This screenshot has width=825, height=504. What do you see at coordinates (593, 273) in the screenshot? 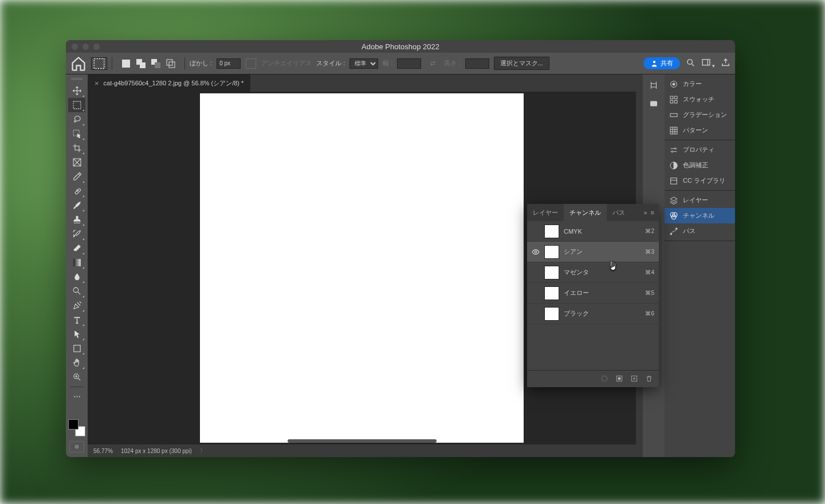
I see `channel-row: マゼンタ⌘4` at bounding box center [593, 273].